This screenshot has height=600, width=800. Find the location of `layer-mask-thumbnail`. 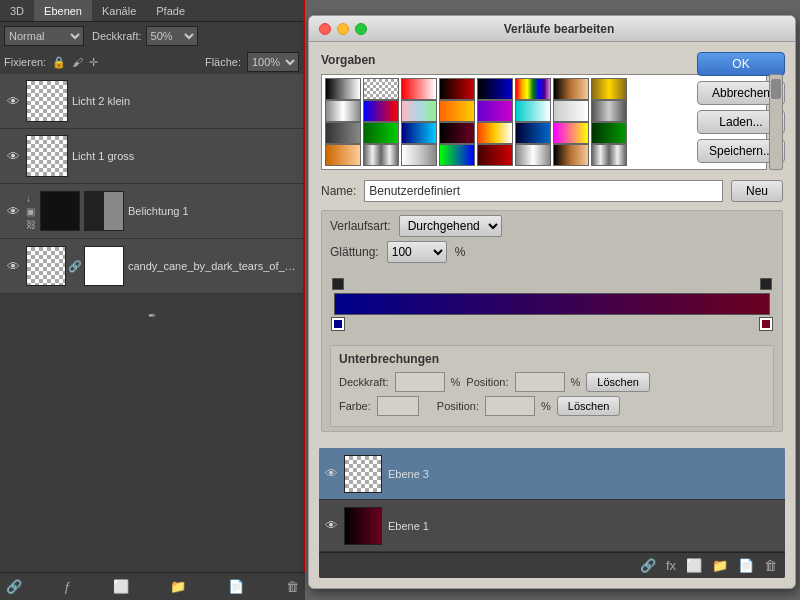

layer-mask-thumbnail is located at coordinates (104, 266).